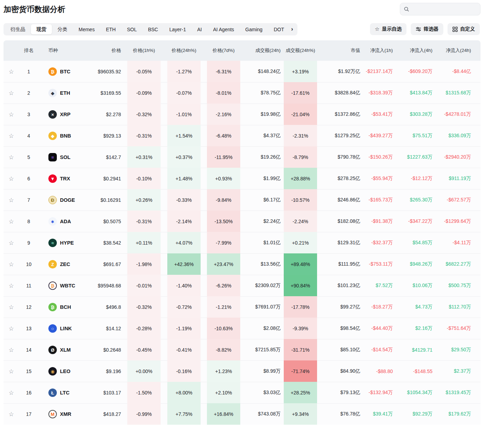 The width and height of the screenshot is (504, 425). What do you see at coordinates (61, 264) in the screenshot?
I see `coin-cell: ZZEC` at bounding box center [61, 264].